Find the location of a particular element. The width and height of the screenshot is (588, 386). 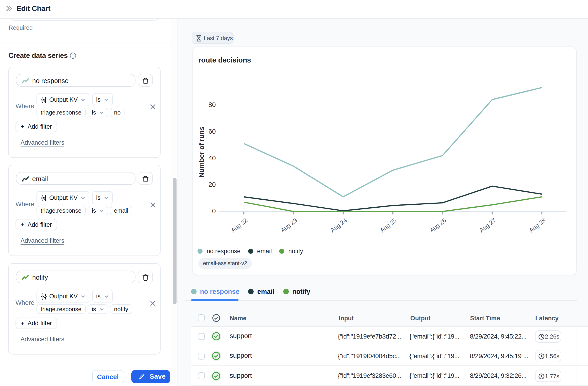

svg-text: Aug 22 is located at coordinates (239, 225).